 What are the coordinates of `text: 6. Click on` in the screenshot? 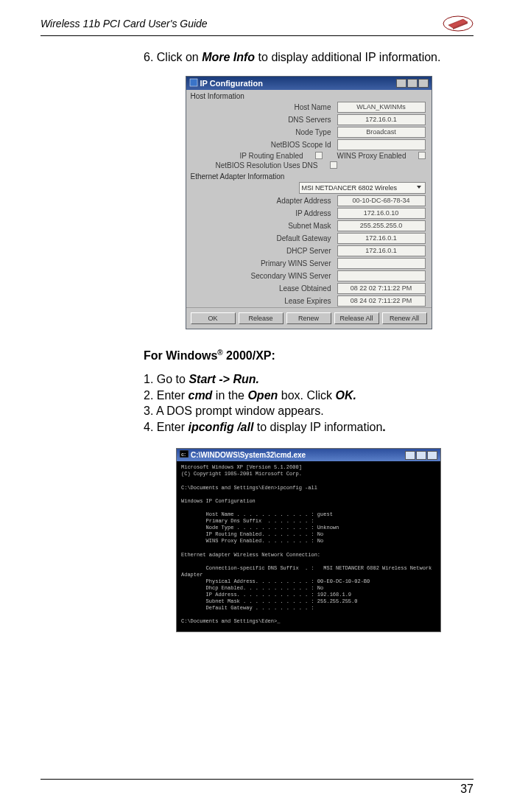 It's located at (172, 57).